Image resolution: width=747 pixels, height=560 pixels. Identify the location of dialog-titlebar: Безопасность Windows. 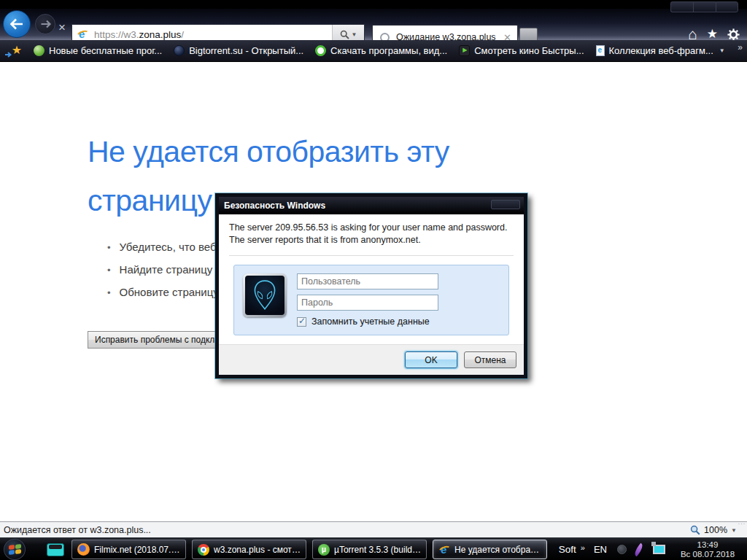
(371, 206).